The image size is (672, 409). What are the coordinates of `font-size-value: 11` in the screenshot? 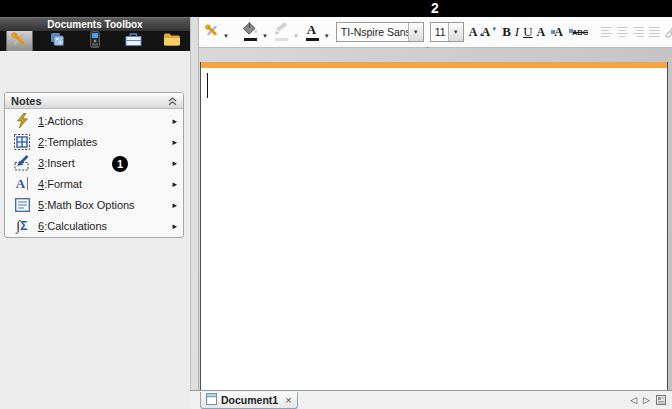 It's located at (440, 32).